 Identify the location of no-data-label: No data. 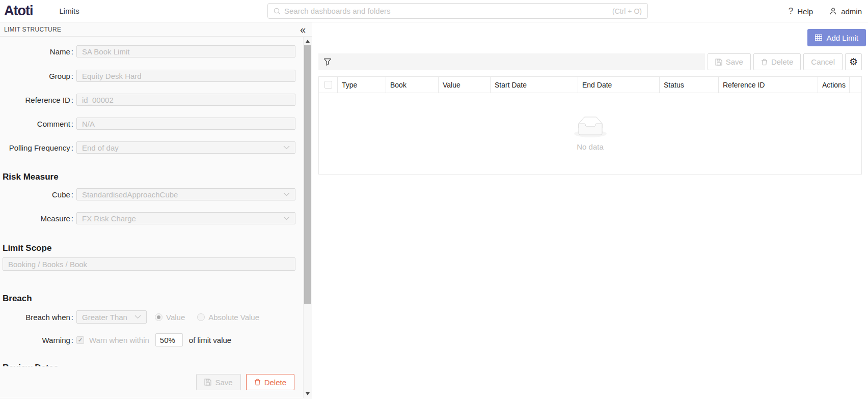
(590, 147).